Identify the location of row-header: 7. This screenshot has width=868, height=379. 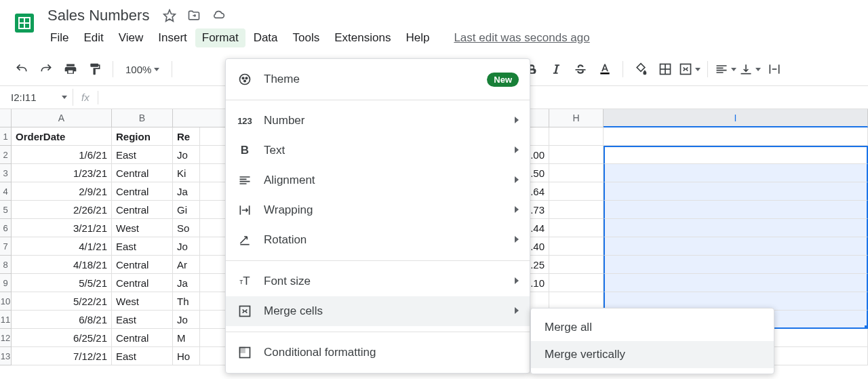
(5, 247).